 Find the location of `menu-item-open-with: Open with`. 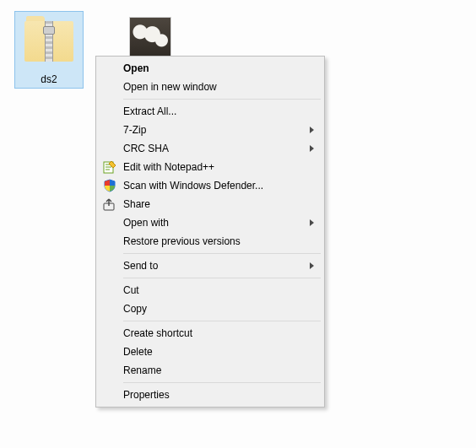

menu-item-open-with: Open with is located at coordinates (210, 223).